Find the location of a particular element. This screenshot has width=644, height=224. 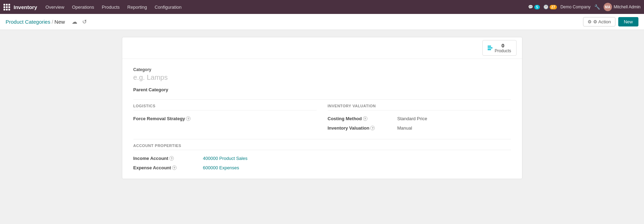

costing-method-label: Costing Method ? is located at coordinates (363, 118).